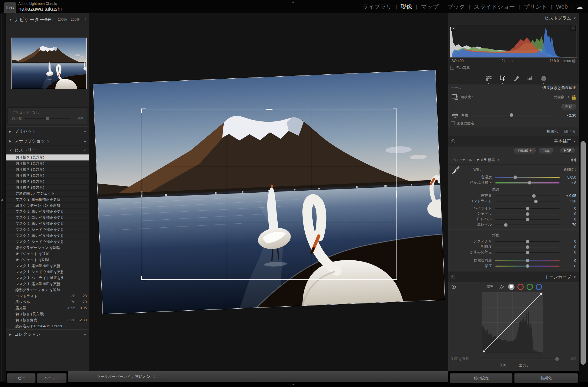 This screenshot has width=588, height=387. I want to click on history-row: コントラスト +28 28, so click(47, 296).